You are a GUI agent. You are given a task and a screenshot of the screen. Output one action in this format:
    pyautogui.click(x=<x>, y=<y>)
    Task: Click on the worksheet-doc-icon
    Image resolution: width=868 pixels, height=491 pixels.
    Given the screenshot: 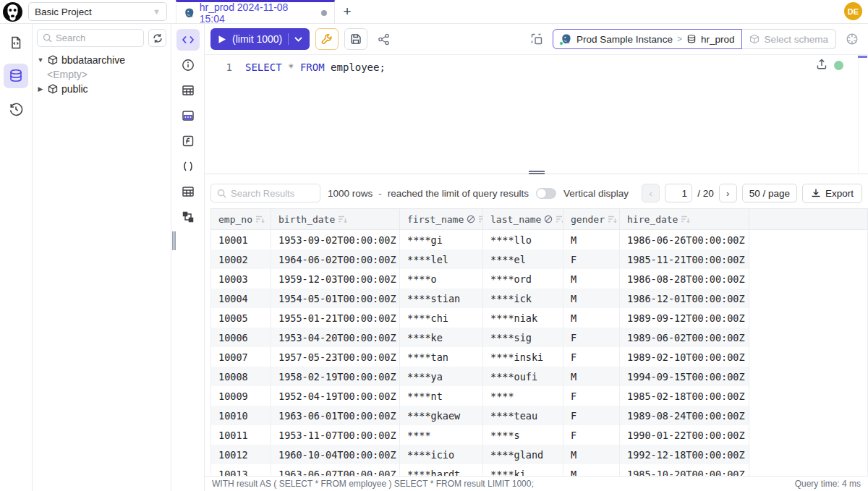 What is the action you would take?
    pyautogui.click(x=16, y=43)
    